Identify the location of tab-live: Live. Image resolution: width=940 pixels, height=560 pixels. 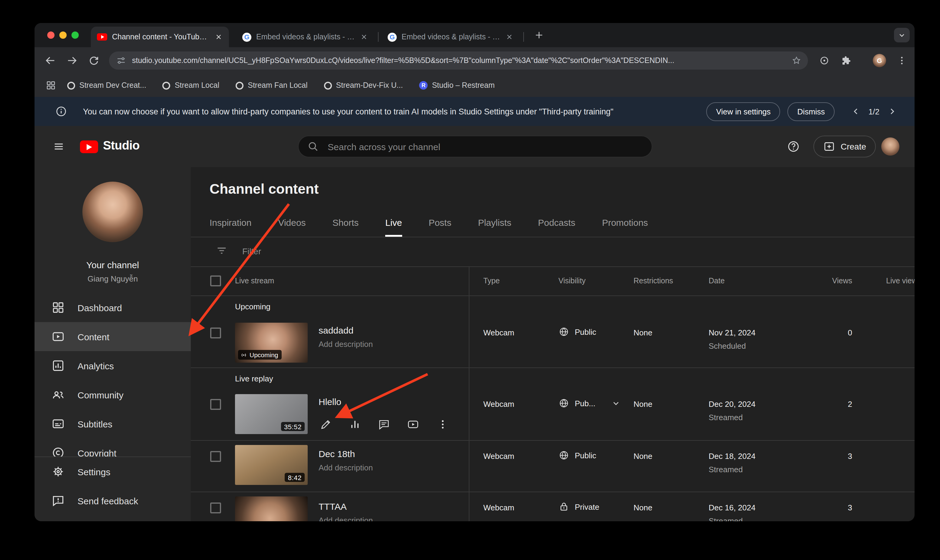
(393, 223).